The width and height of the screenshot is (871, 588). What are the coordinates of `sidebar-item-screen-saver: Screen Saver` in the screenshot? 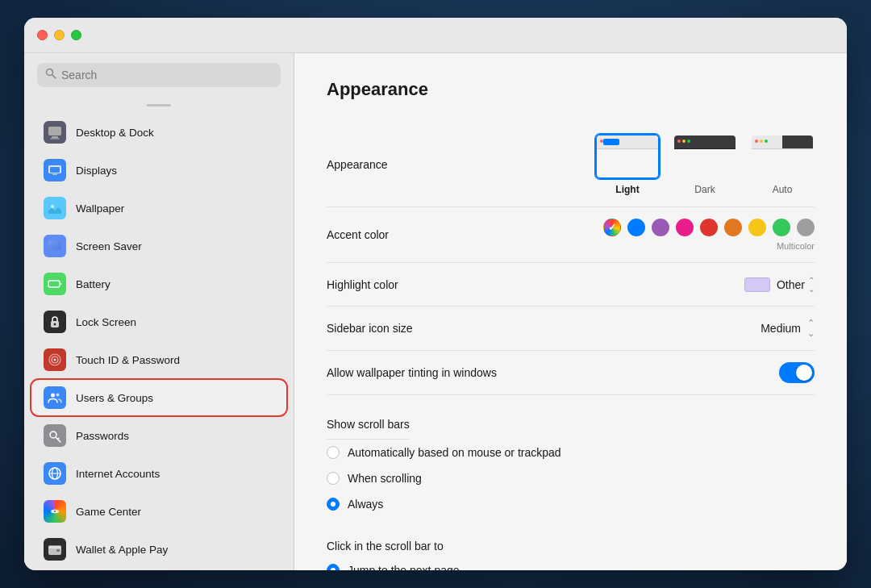 It's located at (159, 246).